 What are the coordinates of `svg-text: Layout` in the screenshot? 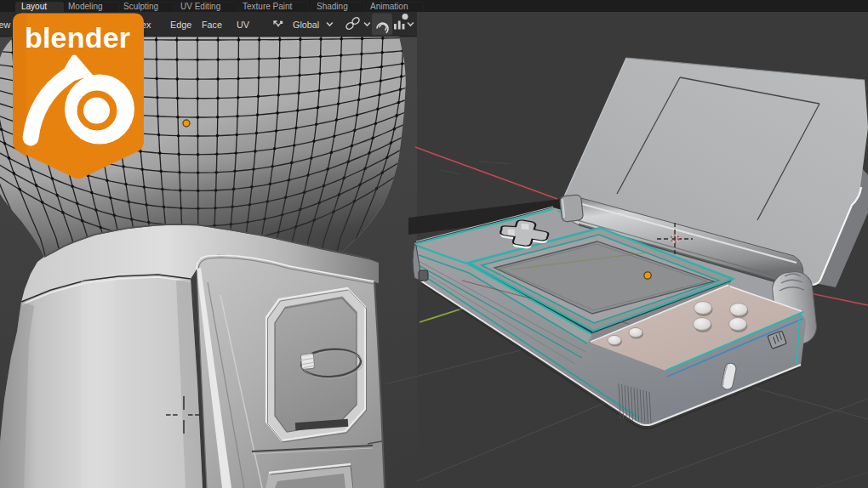 It's located at (34, 7).